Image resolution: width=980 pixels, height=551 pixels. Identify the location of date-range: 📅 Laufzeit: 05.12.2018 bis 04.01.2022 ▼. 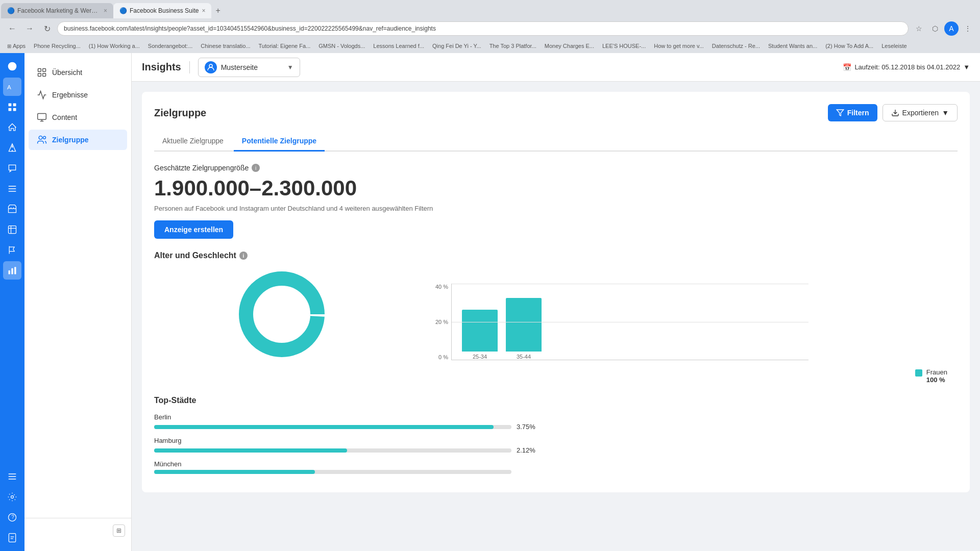
(906, 67).